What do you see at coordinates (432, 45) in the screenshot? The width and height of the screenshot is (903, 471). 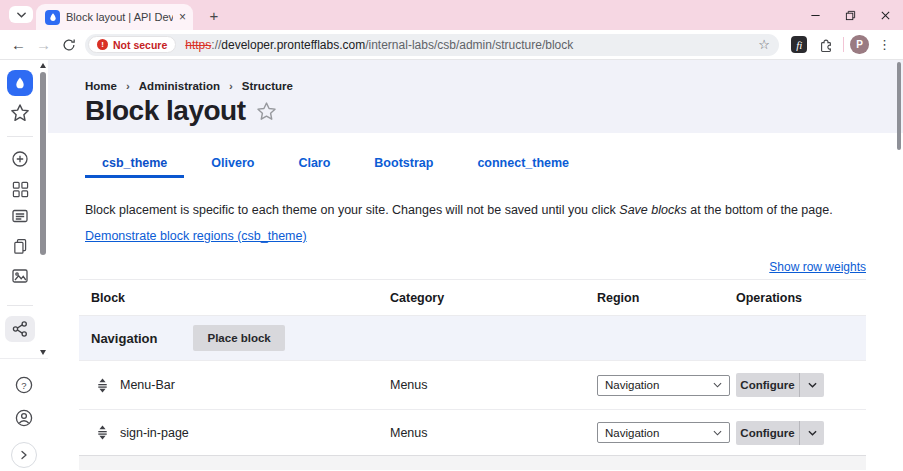 I see `address-bar: ! Not secure https://developer.pronteffl…` at bounding box center [432, 45].